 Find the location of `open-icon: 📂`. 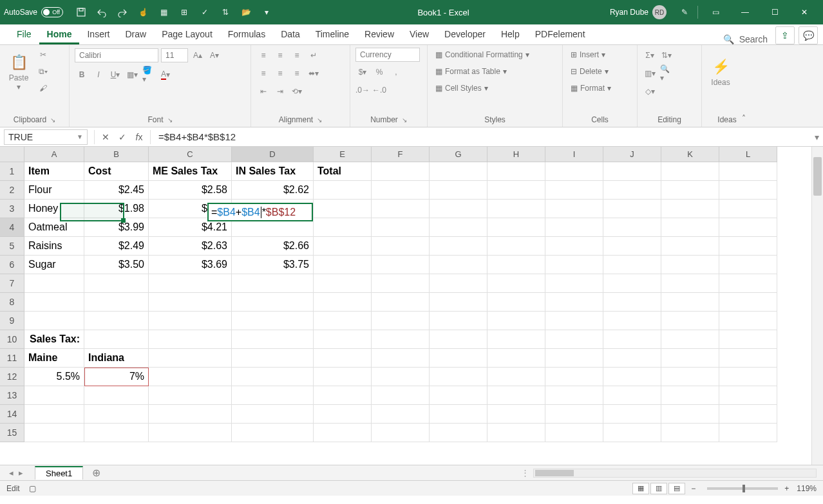

open-icon: 📂 is located at coordinates (246, 12).